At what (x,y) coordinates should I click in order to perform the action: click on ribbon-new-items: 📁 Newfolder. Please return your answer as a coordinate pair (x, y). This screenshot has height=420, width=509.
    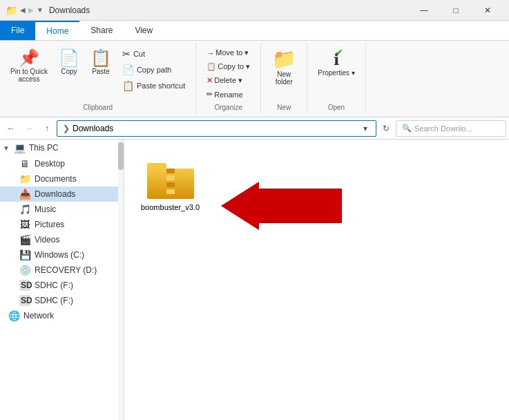
    Looking at the image, I should click on (284, 73).